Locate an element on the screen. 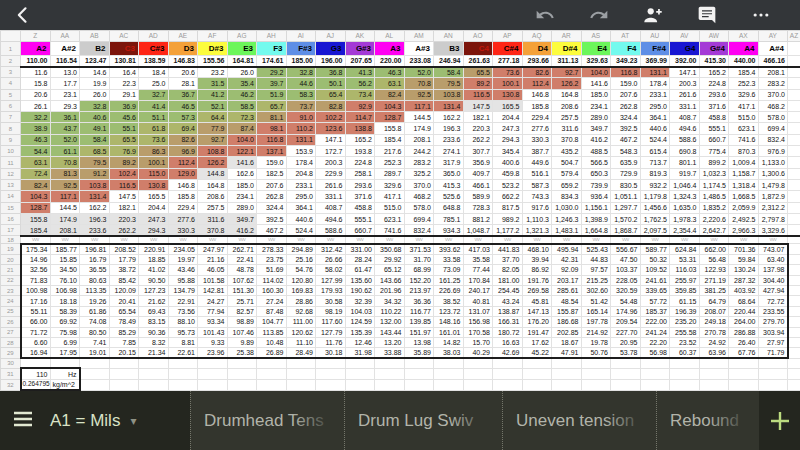 This screenshot has height=450, width=800. data-cell: 180.72 is located at coordinates (508, 332).